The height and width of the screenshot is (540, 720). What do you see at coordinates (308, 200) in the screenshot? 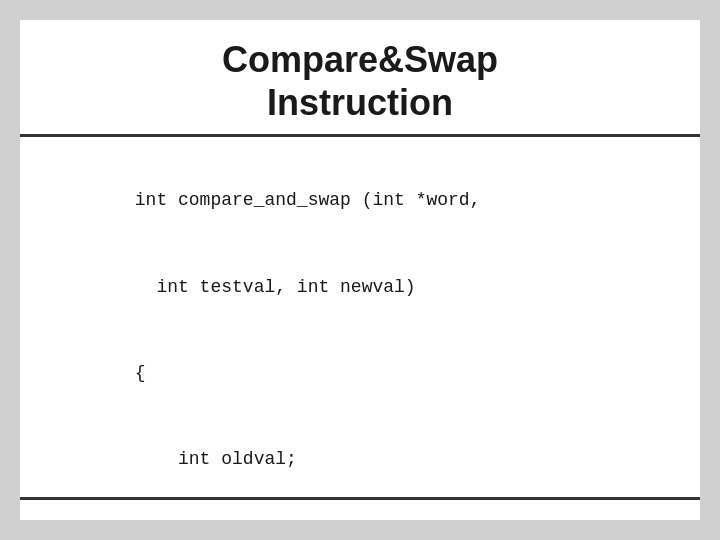
I see `code-line1: int compare_and_swap (int *word,` at bounding box center [308, 200].